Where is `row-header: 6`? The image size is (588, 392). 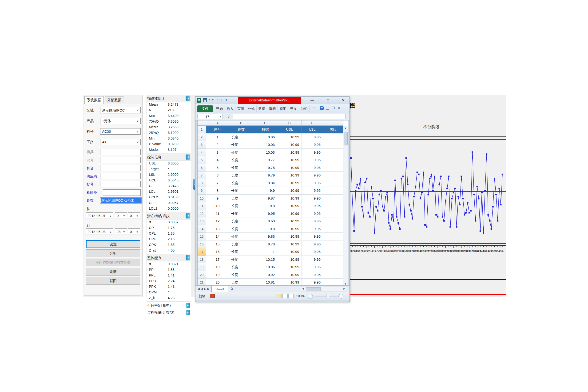 row-header: 6 is located at coordinates (202, 168).